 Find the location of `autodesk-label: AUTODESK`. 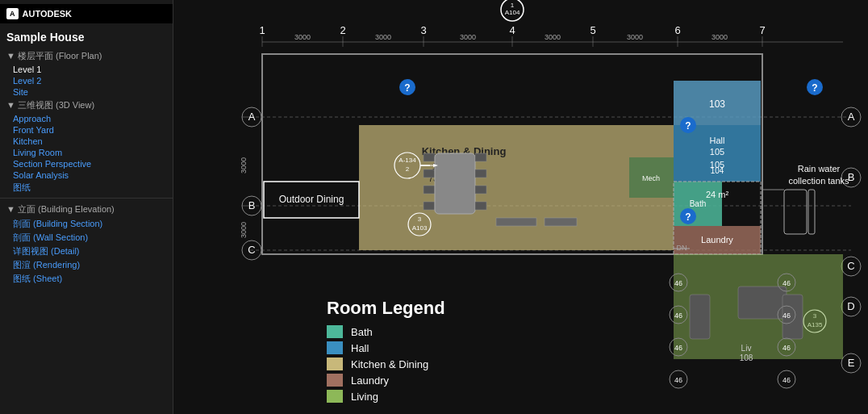

autodesk-label: AUTODESK is located at coordinates (48, 14).